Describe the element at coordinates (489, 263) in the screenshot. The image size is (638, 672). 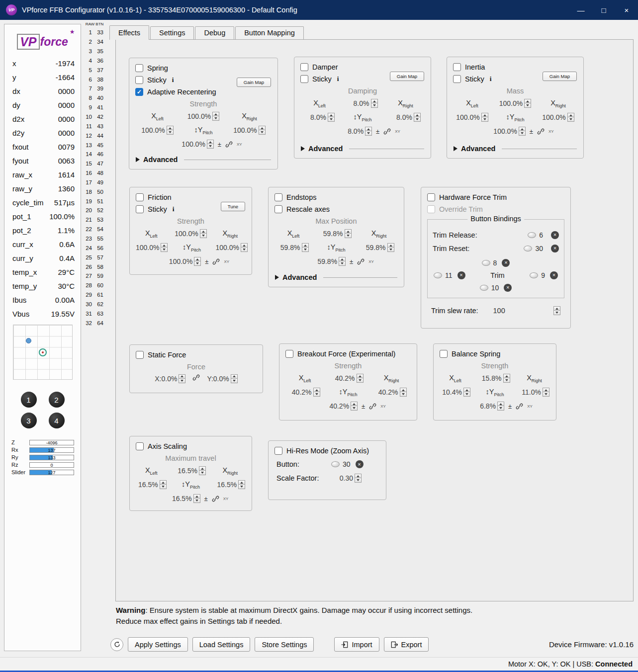
I see `trim-up-binding-chip: 8` at that location.